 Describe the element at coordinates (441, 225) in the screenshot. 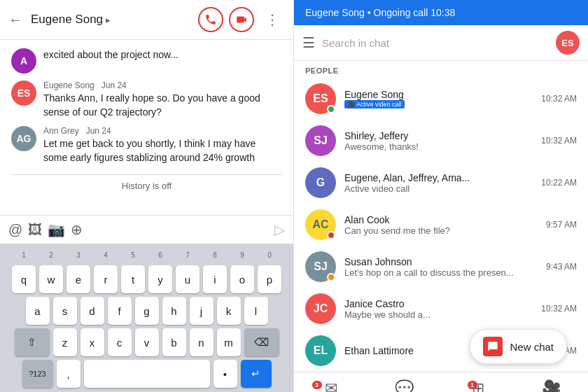

I see `list-item: AC Alan Cook Can you send me the file? 9…` at that location.